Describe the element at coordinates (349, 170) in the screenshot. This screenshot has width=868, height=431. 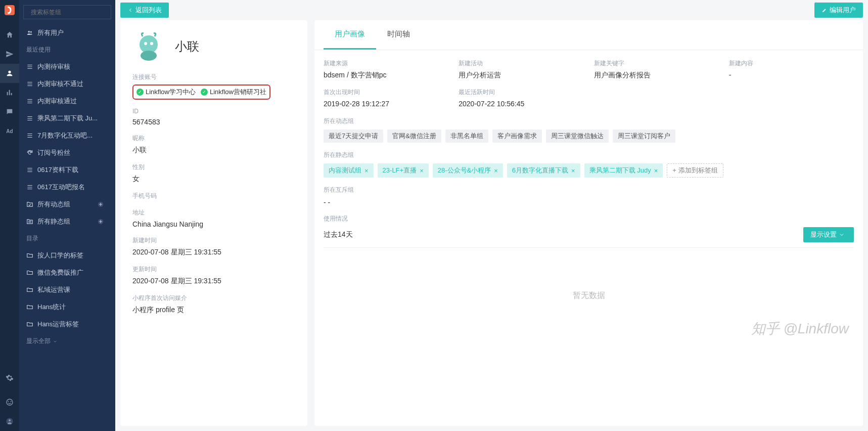
I see `static-group-tag: 内容测试组×` at that location.